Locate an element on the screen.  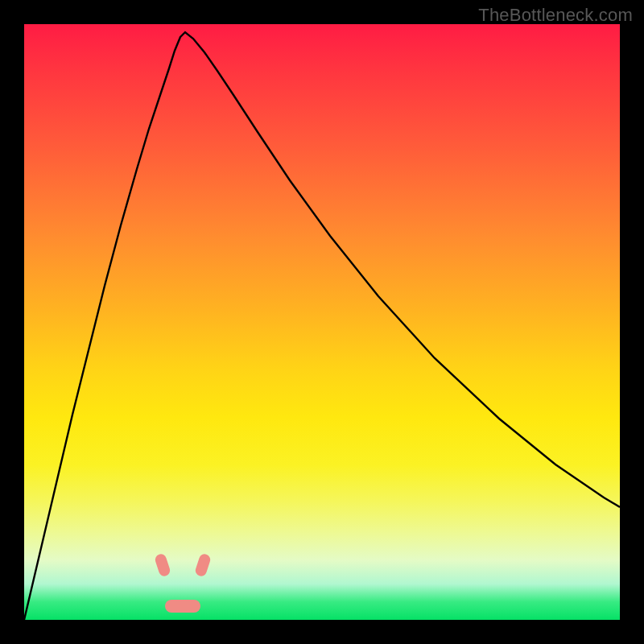
bottom-range-blob is located at coordinates (183, 606).